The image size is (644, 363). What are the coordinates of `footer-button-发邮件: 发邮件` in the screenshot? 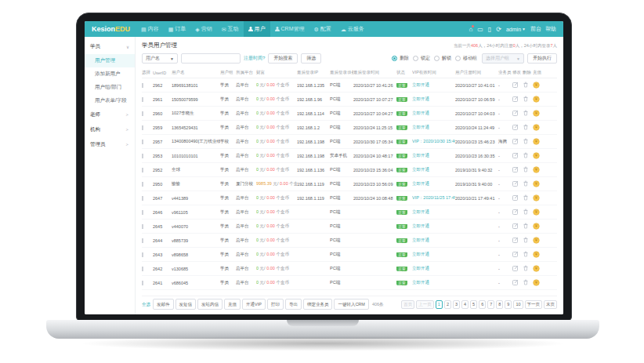 It's located at (163, 304).